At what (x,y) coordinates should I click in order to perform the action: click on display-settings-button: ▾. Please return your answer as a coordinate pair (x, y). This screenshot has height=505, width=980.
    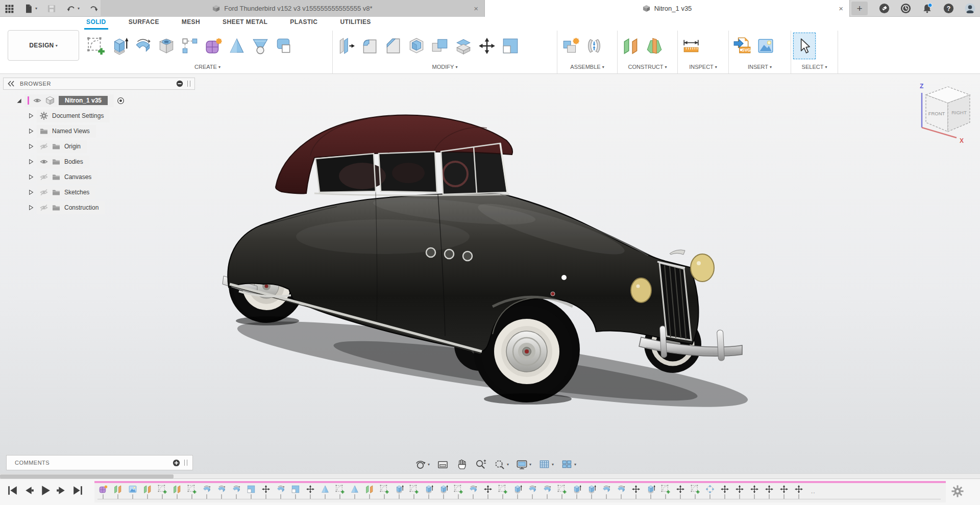
    Looking at the image, I should click on (524, 464).